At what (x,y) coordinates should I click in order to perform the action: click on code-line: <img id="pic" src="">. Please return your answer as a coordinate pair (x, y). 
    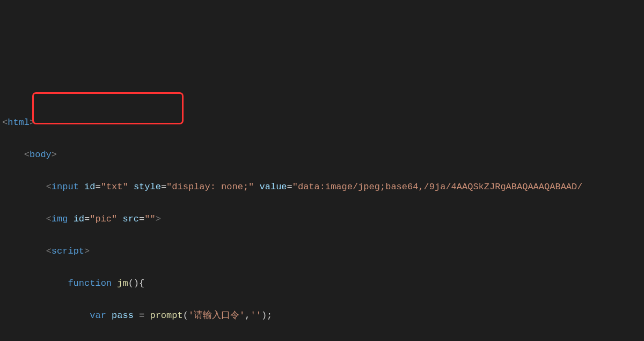
    Looking at the image, I should click on (323, 219).